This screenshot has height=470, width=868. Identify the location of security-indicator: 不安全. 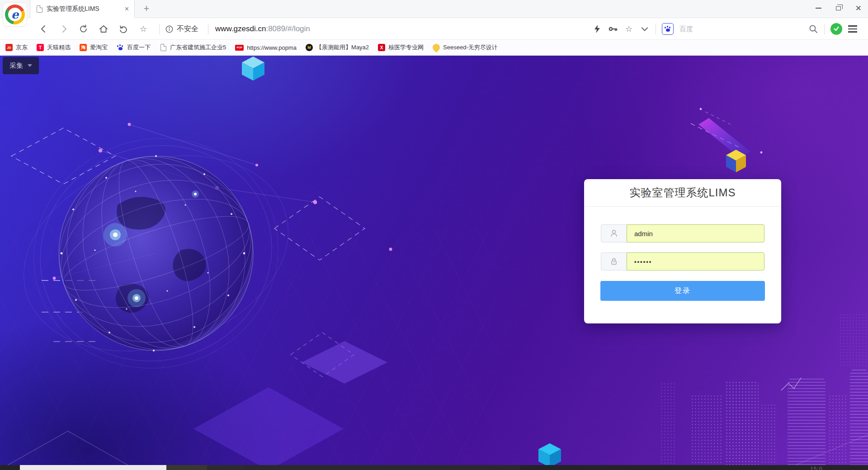
(182, 29).